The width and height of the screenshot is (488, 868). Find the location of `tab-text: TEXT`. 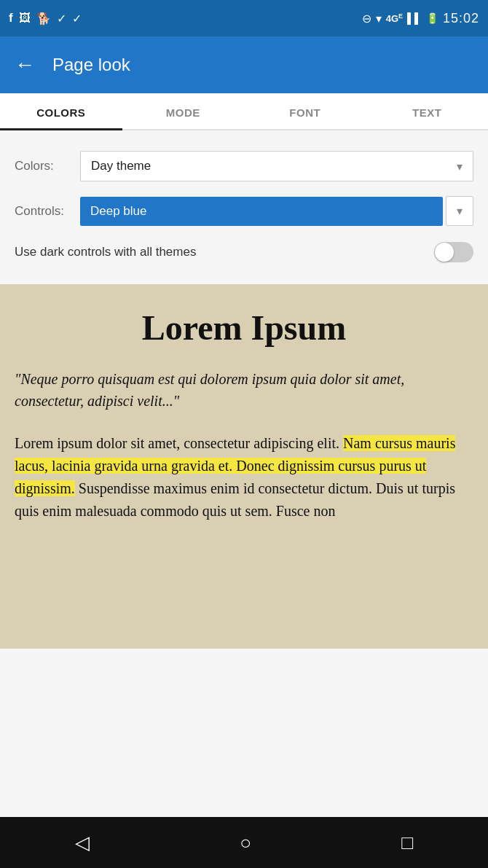

tab-text: TEXT is located at coordinates (428, 111).